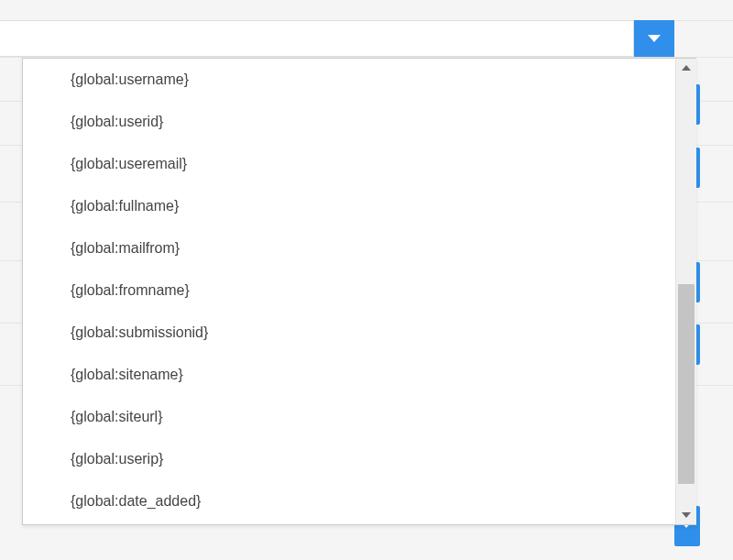 The height and width of the screenshot is (560, 733). Describe the element at coordinates (654, 38) in the screenshot. I see `dropdown-toggle-button` at that location.